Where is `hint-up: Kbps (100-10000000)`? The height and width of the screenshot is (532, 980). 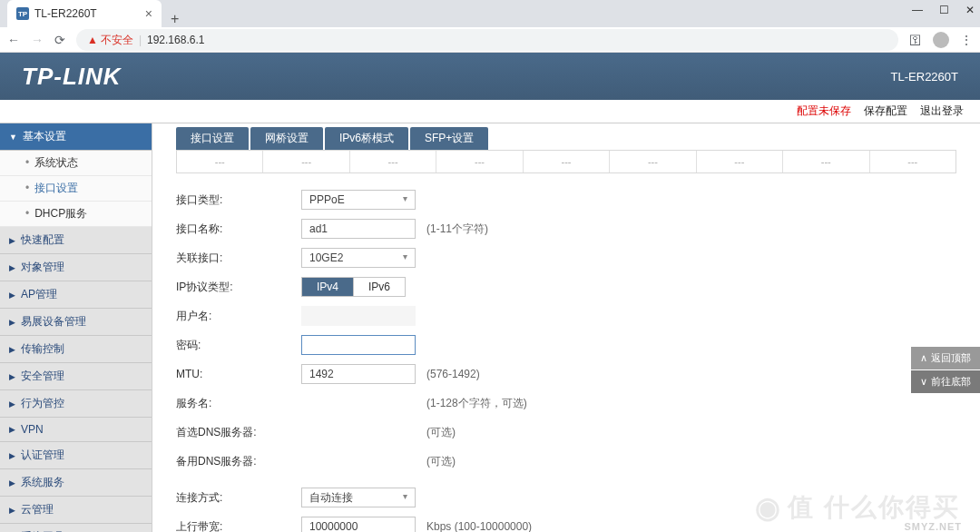 hint-up: Kbps (100-10000000) is located at coordinates (479, 527).